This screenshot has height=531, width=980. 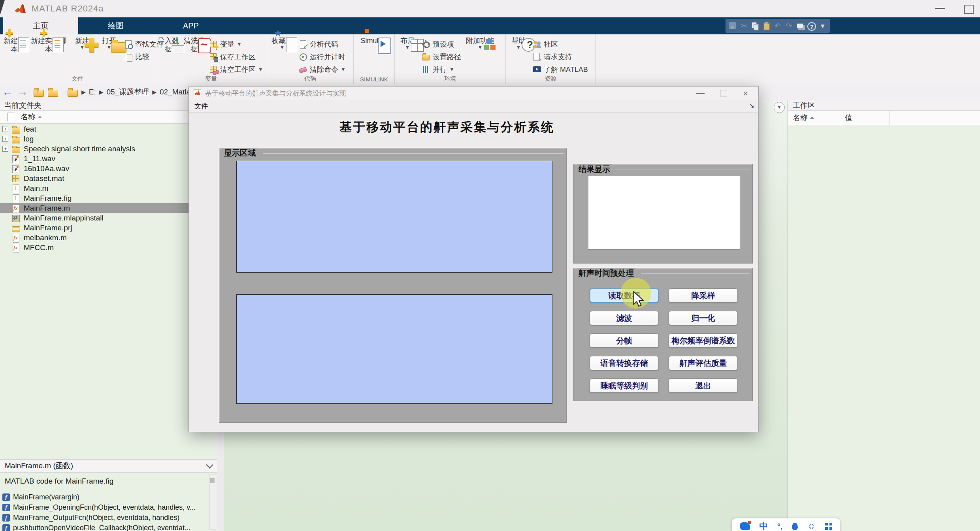 What do you see at coordinates (322, 70) in the screenshot?
I see `clear-commands-button: 清除命令 ▼` at bounding box center [322, 70].